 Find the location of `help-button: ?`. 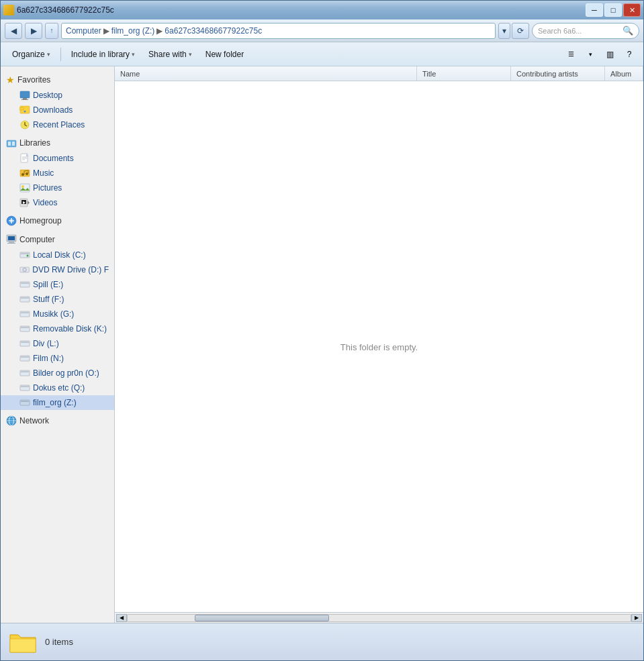

help-button: ? is located at coordinates (629, 54).